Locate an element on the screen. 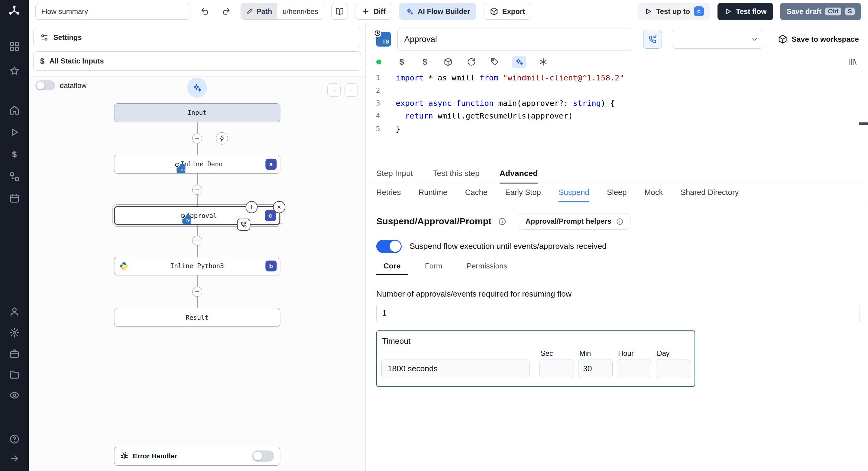 The height and width of the screenshot is (471, 868). minus-icon is located at coordinates (351, 90).